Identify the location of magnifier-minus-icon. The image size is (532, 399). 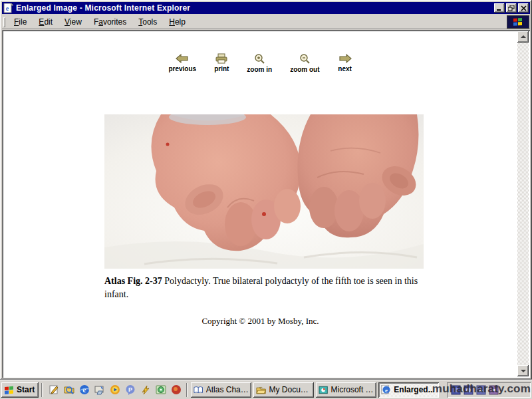
(305, 59).